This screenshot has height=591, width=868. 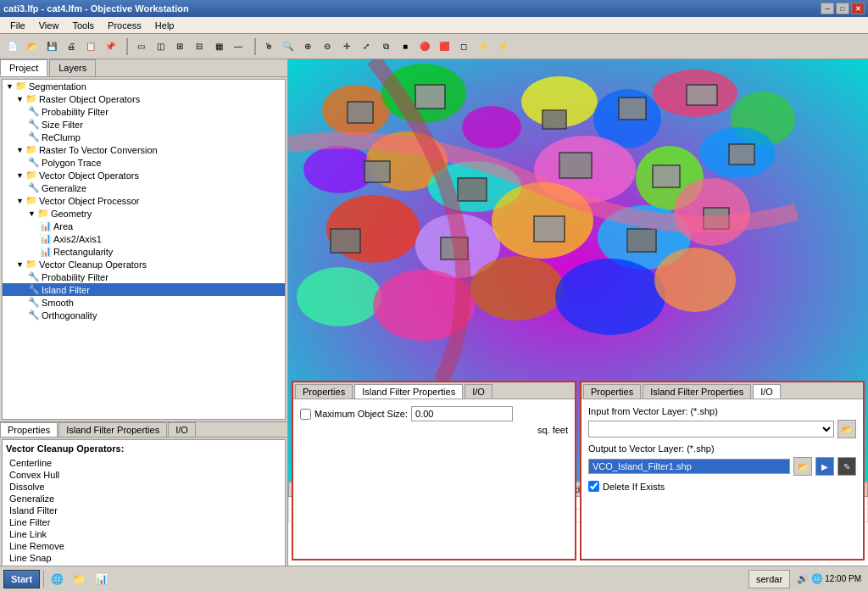 What do you see at coordinates (113, 429) in the screenshot?
I see `props-tab-island: Island Filter Properties` at bounding box center [113, 429].